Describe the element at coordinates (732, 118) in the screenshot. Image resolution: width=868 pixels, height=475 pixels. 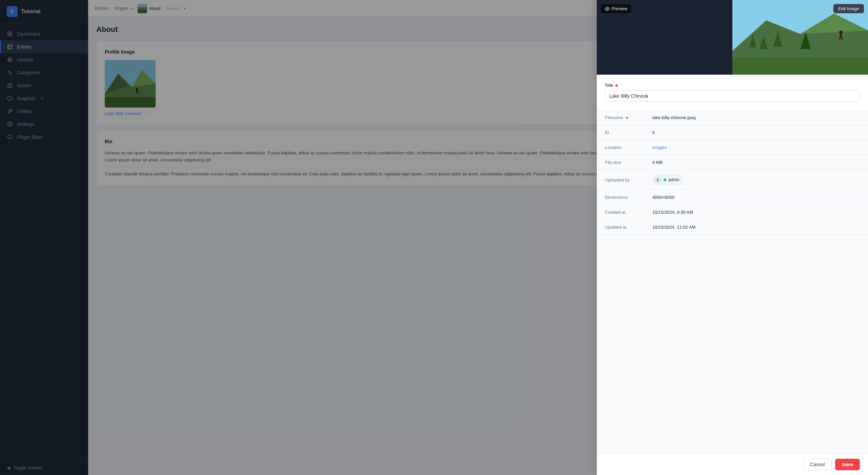
I see `meta-row-filename: Filename ★ lake-billy-chinook.jpeg` at that location.